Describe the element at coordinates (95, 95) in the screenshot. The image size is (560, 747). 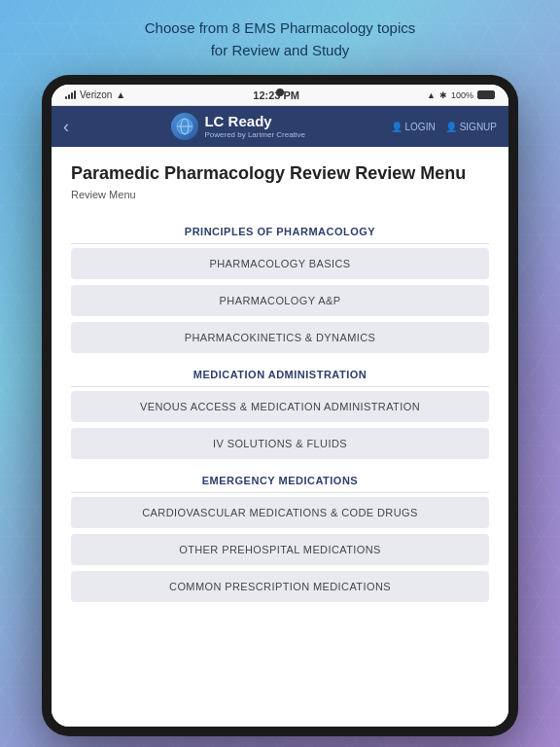
I see `status-left: Verizon ▲` at that location.